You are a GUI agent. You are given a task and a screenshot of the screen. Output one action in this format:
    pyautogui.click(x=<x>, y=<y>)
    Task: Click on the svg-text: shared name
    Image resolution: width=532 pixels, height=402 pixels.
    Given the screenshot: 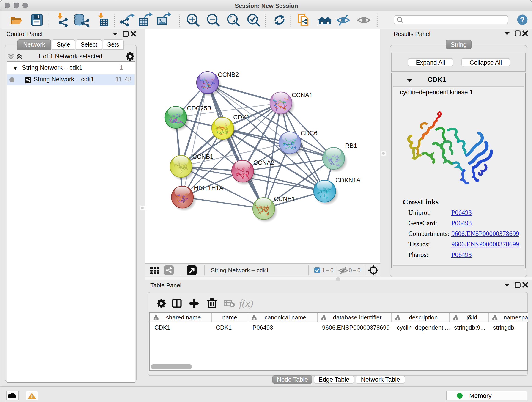 What is the action you would take?
    pyautogui.click(x=184, y=318)
    